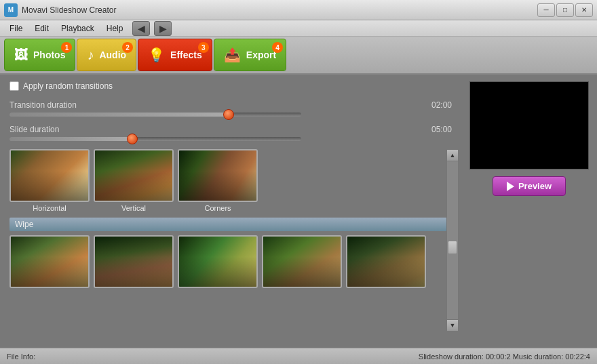  I want to click on tab-effects: 💡 Effects 3, so click(175, 55).